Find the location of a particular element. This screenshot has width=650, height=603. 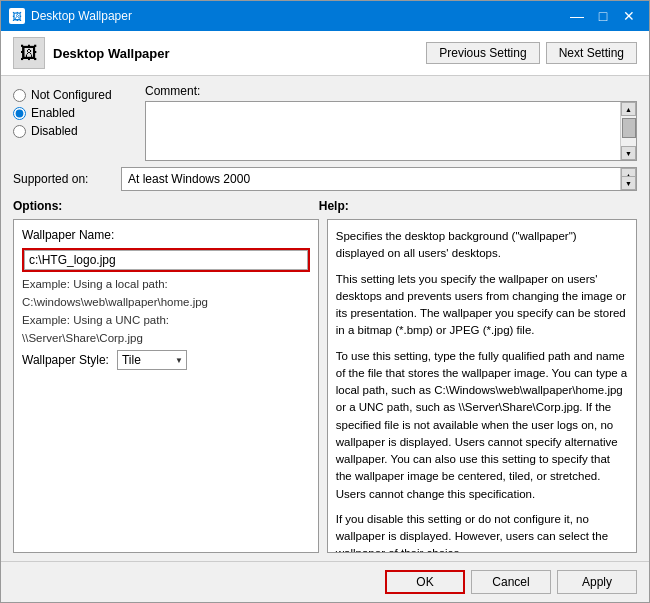

radio-enabled-input is located at coordinates (20, 114).